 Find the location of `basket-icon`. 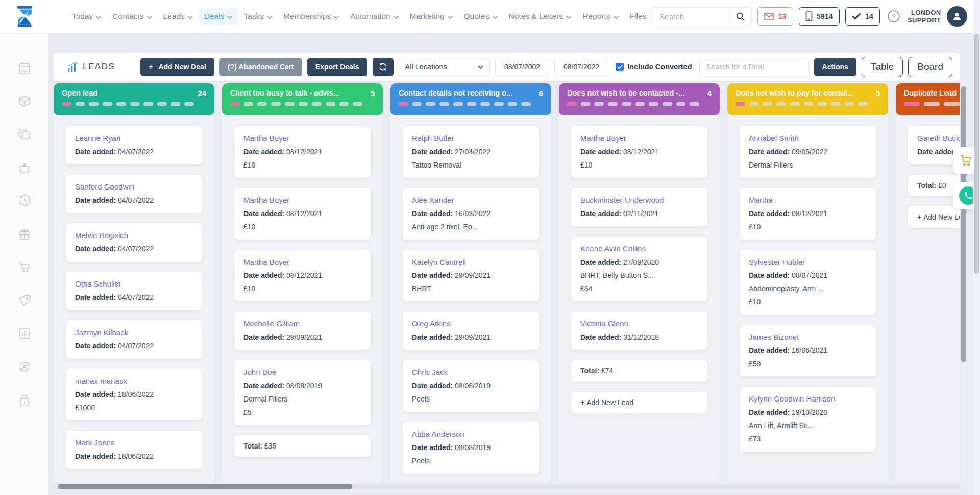

basket-icon is located at coordinates (24, 168).